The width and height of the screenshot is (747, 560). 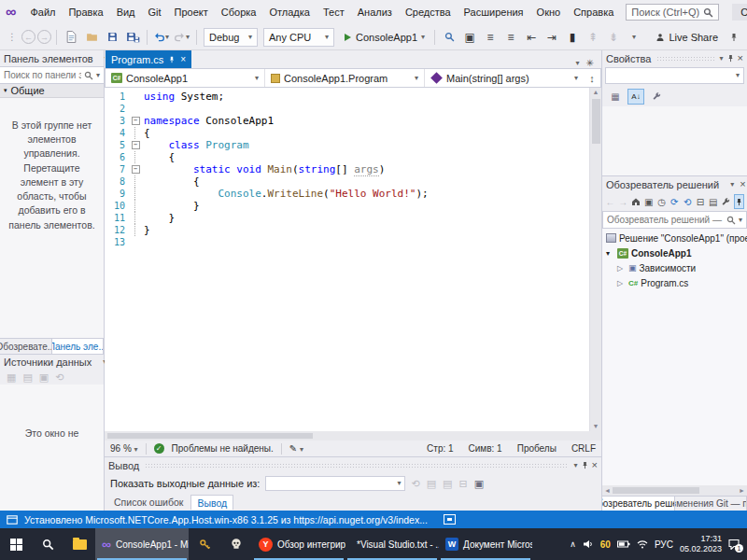 What do you see at coordinates (713, 202) in the screenshot?
I see `show-all-files-icon: ▤` at bounding box center [713, 202].